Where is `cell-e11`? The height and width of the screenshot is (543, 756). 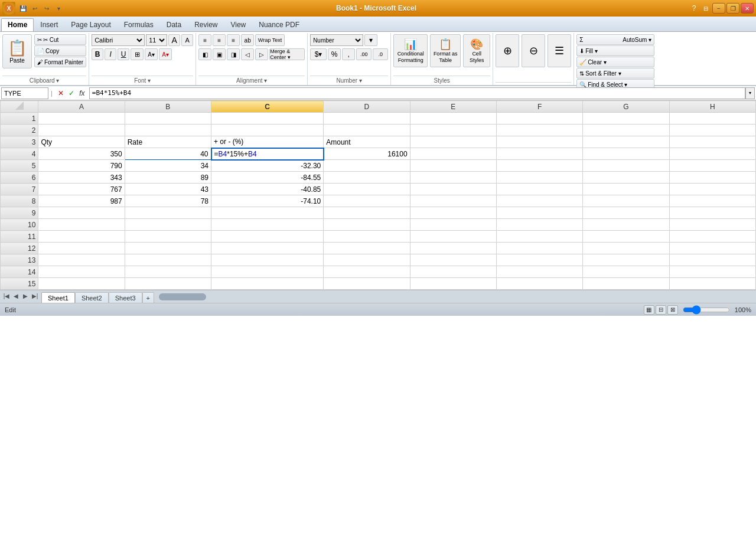
cell-e11 is located at coordinates (453, 237).